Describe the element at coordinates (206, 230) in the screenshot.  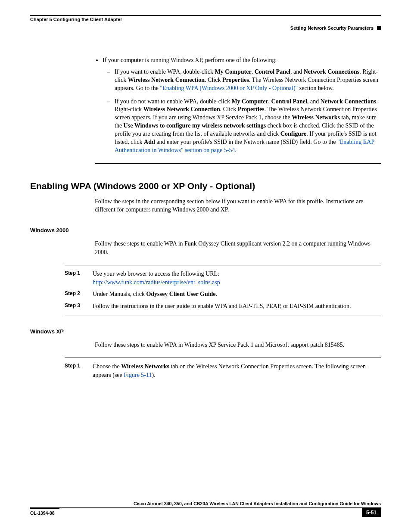
I see `subsection-win2000: Windows 2000` at that location.